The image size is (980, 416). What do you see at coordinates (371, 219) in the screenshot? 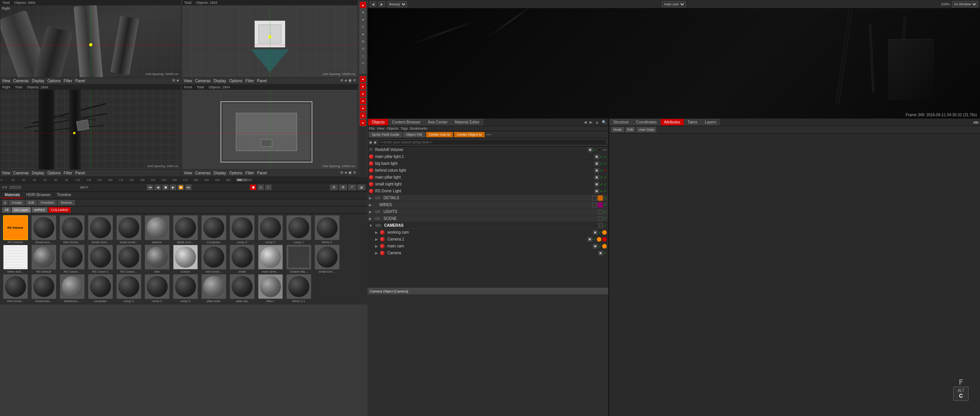
I see `lo-scene-expand: ▶` at bounding box center [371, 219].